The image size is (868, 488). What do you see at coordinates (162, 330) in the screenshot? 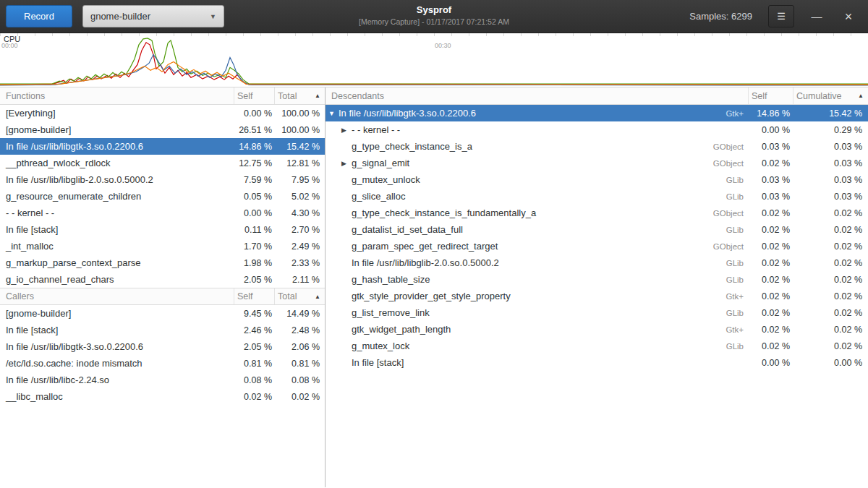
I see `callers-row: In file [stack]2.46 %2.48 %` at bounding box center [162, 330].